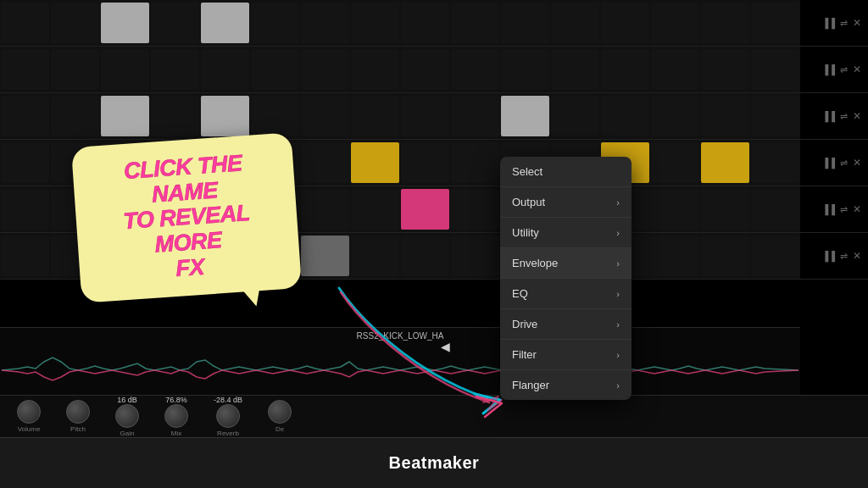  I want to click on bars-icon-3: ▐▐, so click(828, 163).